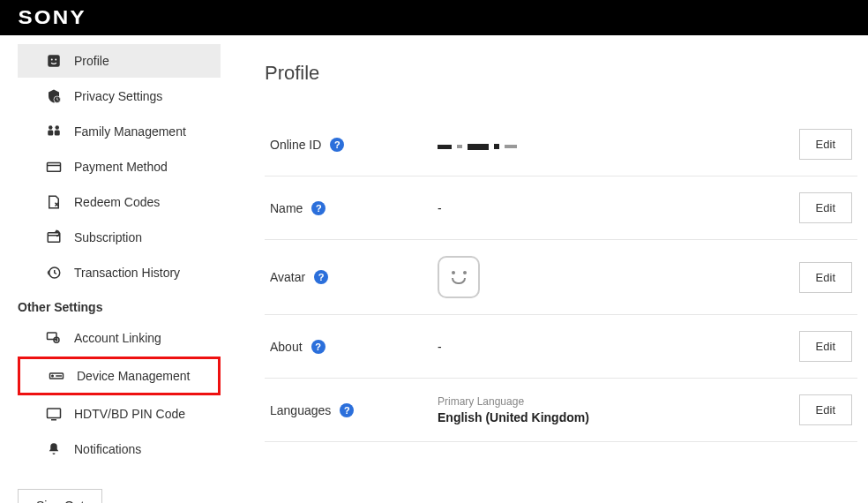 The image size is (868, 503). I want to click on row-name: Name ? - Edit, so click(561, 208).